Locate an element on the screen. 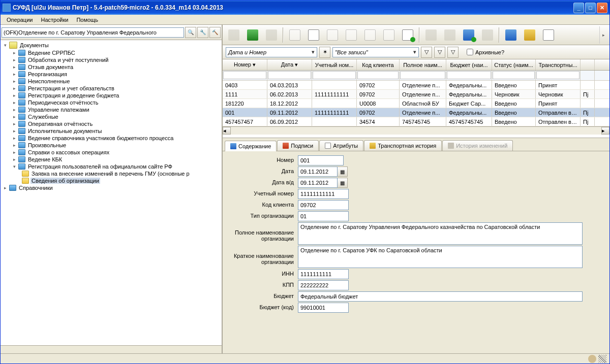  tree-subitem-selected: Сведения об организации is located at coordinates (111, 181).